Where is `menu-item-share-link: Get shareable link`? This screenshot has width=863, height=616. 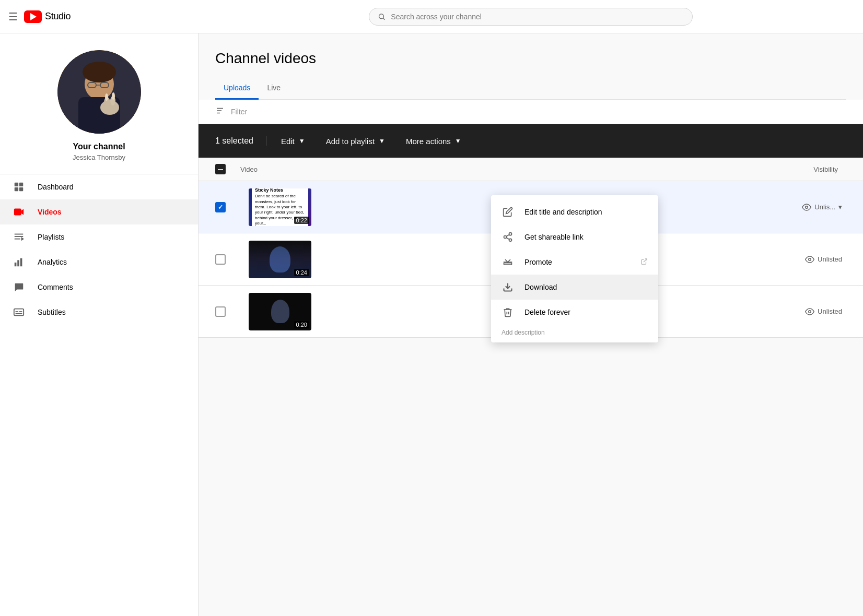 menu-item-share-link: Get shareable link is located at coordinates (575, 237).